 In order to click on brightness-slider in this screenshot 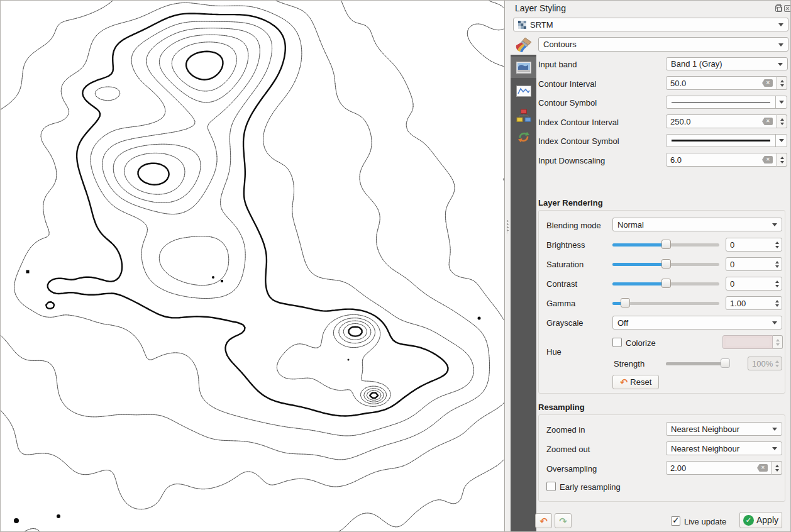, I will do `click(666, 245)`.